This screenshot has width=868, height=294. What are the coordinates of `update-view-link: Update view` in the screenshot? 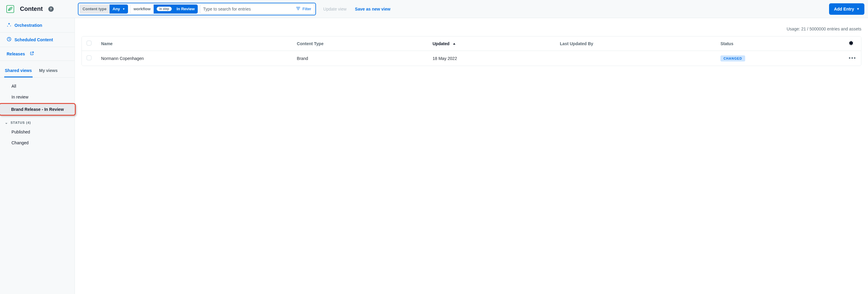 It's located at (335, 9).